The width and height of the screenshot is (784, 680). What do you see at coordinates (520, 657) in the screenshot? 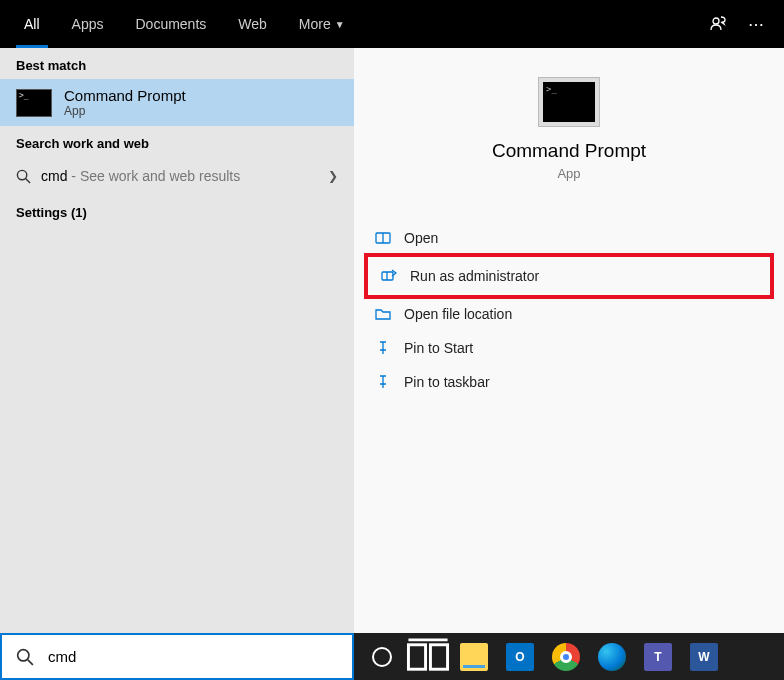
I see `outlook-icon: O` at bounding box center [520, 657].